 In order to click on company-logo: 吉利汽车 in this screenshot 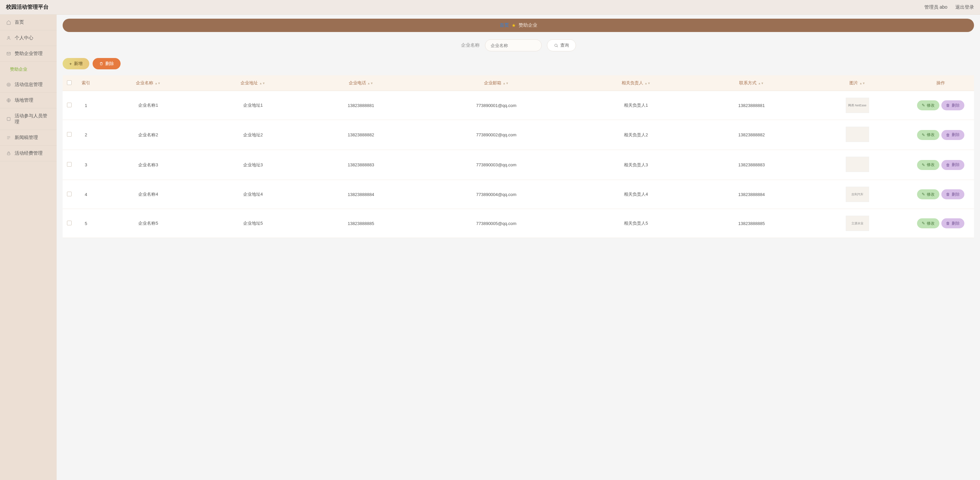, I will do `click(858, 194)`.